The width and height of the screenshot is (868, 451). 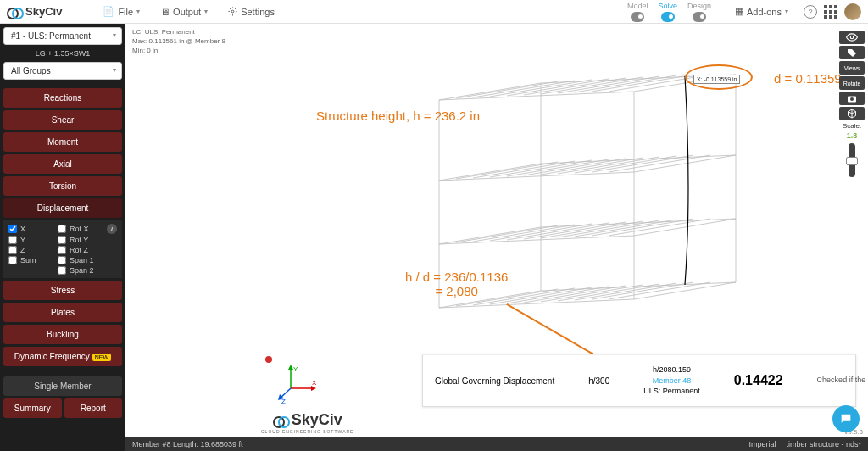 I want to click on check-x: X, so click(x=30, y=229).